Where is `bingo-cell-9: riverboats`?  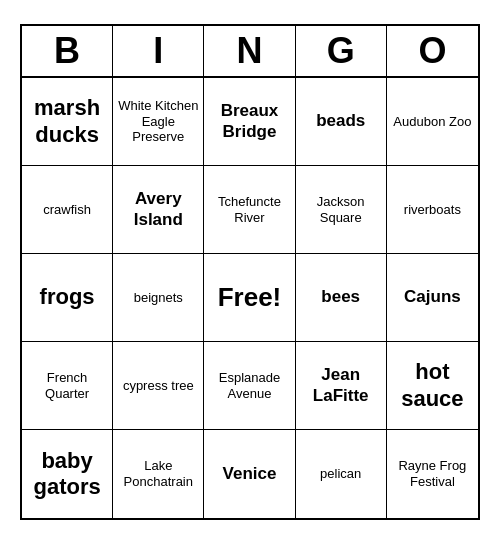 bingo-cell-9: riverboats is located at coordinates (432, 210).